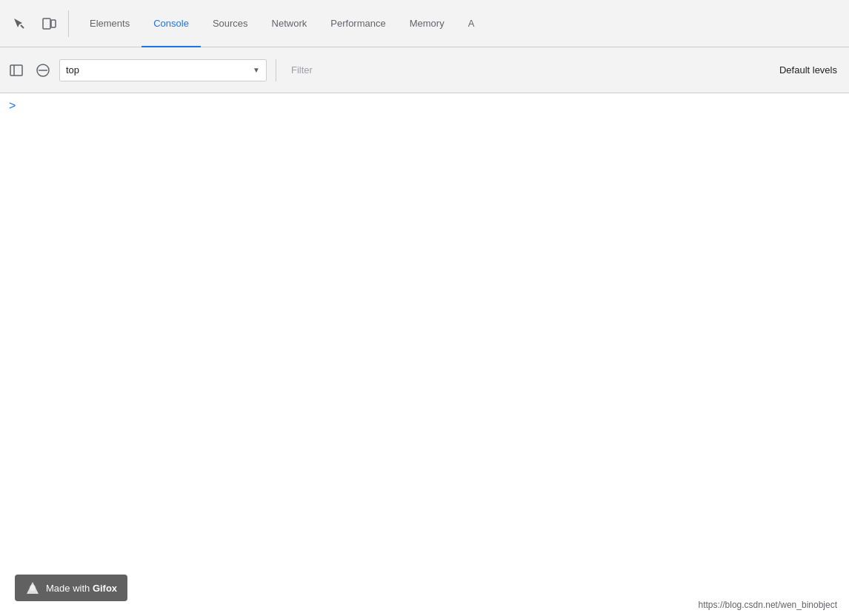 The height and width of the screenshot is (616, 849). I want to click on made-with-badge: Made with Gifox, so click(71, 588).